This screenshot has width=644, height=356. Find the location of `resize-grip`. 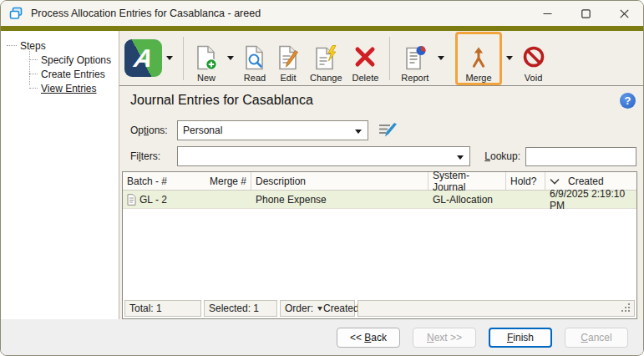

resize-grip is located at coordinates (629, 304).